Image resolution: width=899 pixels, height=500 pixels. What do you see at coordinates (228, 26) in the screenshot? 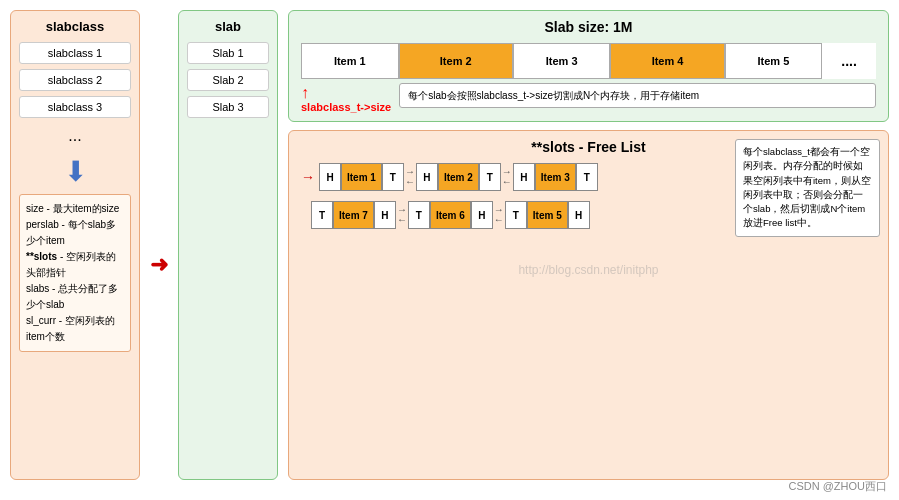
I see `slab-title: slab` at bounding box center [228, 26].